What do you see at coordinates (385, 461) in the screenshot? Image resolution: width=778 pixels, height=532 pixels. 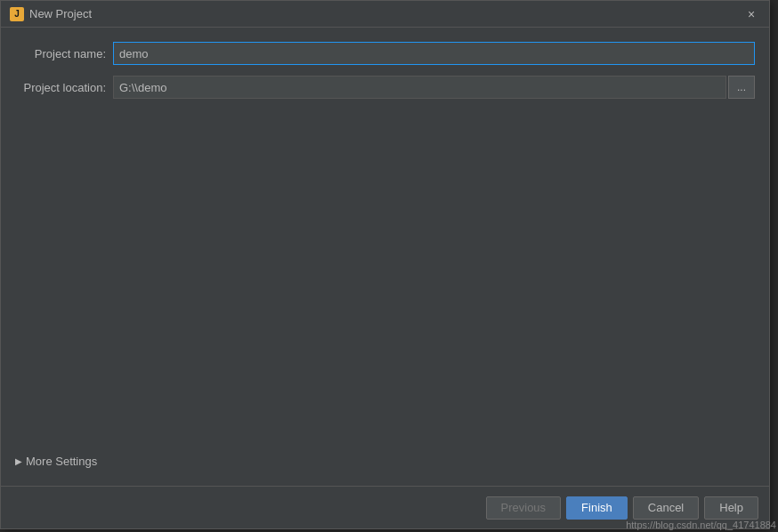 I see `more-settings-toggle: ▶ More Settings` at bounding box center [385, 461].